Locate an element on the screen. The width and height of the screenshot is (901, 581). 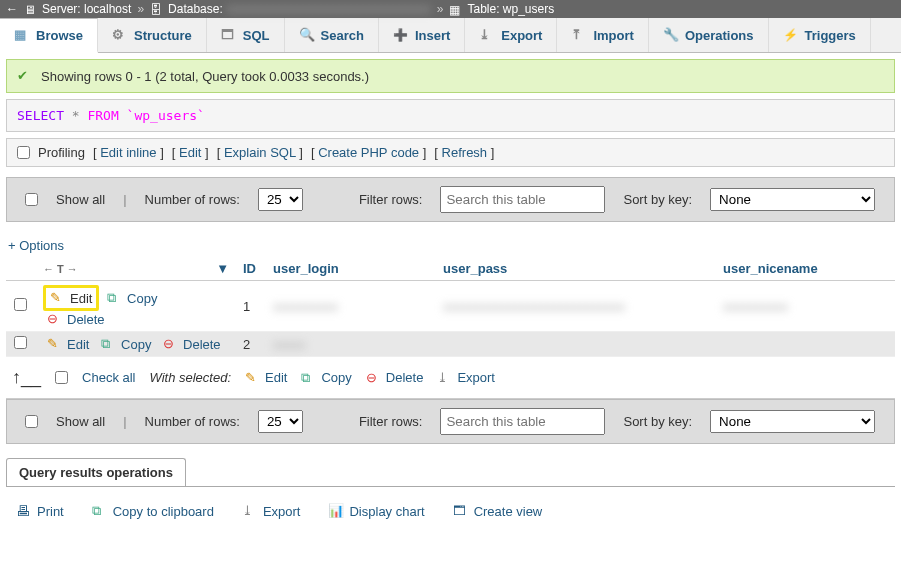
view-icon is located at coordinates (461, 511).